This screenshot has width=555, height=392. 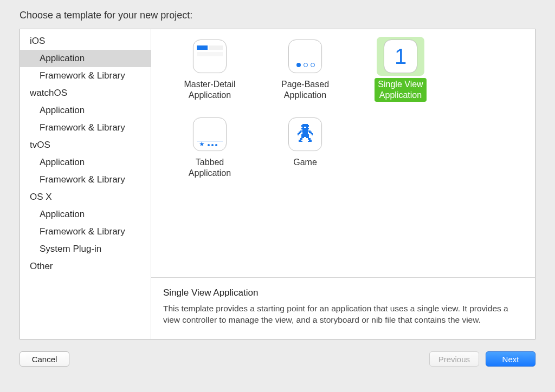 I want to click on template-game: Game, so click(x=305, y=147).